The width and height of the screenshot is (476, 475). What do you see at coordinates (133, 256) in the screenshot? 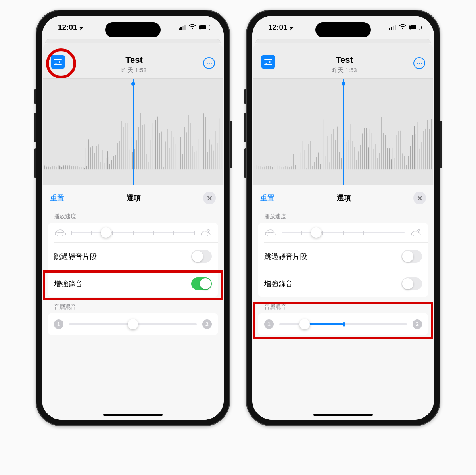
I see `skip-silence-row: 跳過靜音片段` at bounding box center [133, 256].